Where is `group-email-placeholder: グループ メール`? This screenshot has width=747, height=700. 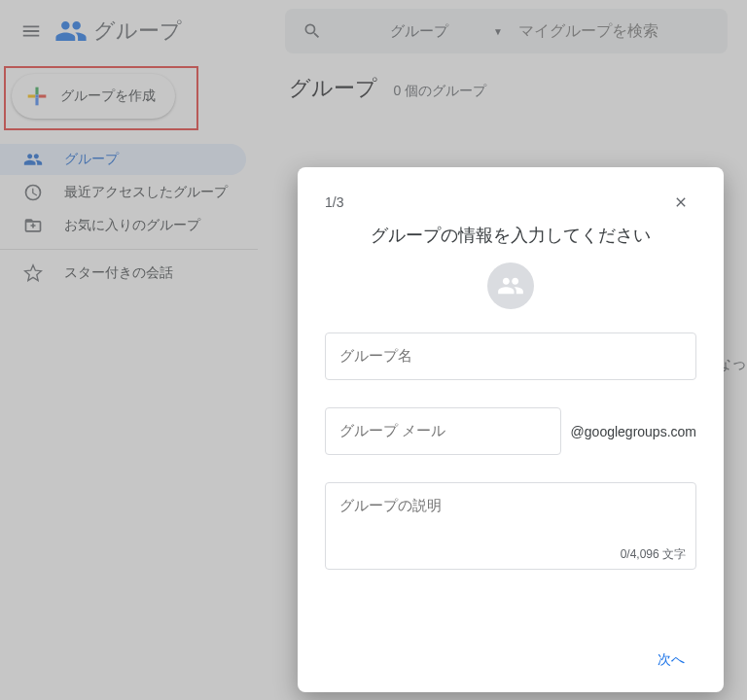
group-email-placeholder: グループ メール is located at coordinates (393, 430).